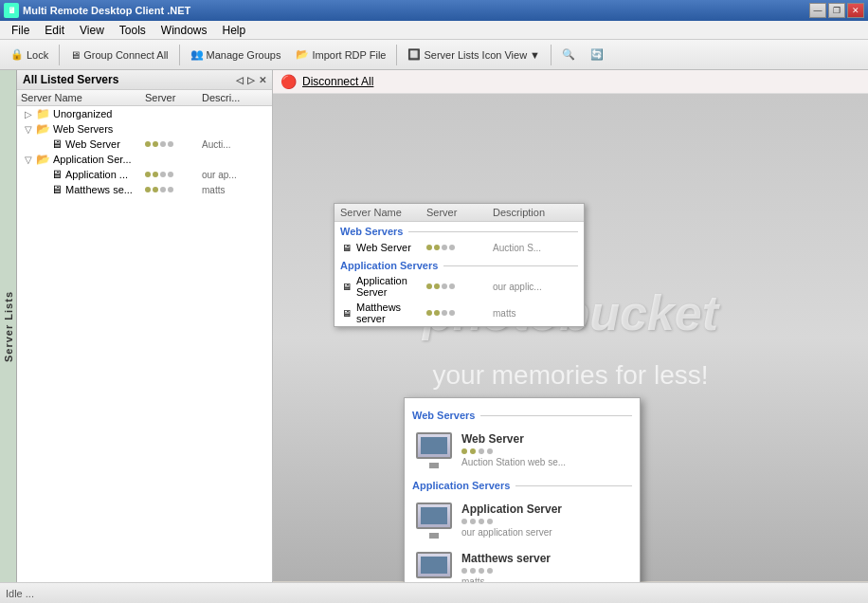  Describe the element at coordinates (70, 80) in the screenshot. I see `panel-title: All Listed Servers` at that location.